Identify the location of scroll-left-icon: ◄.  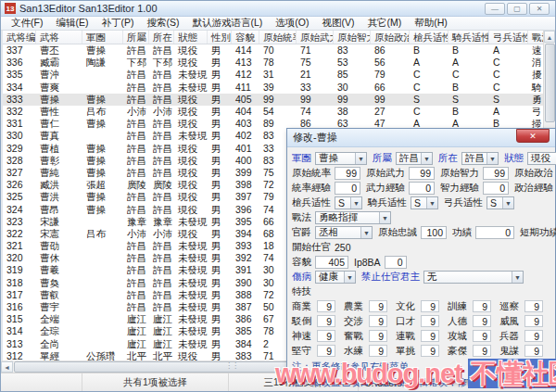
(7, 367).